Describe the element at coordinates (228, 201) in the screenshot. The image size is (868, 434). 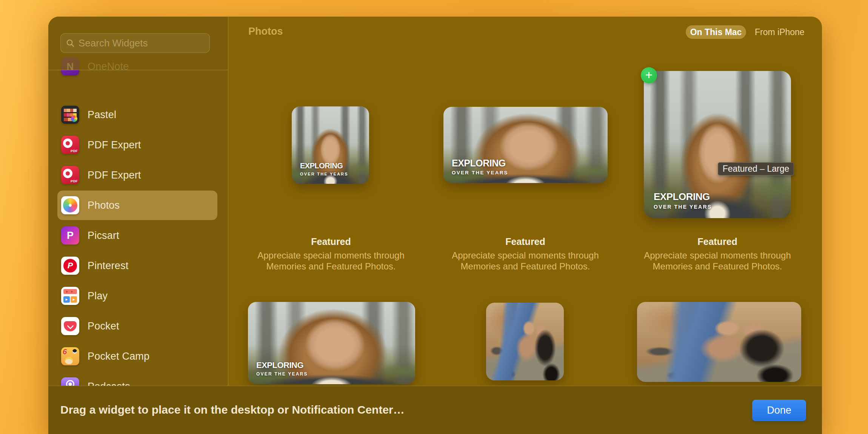
I see `sidebar-divider` at that location.